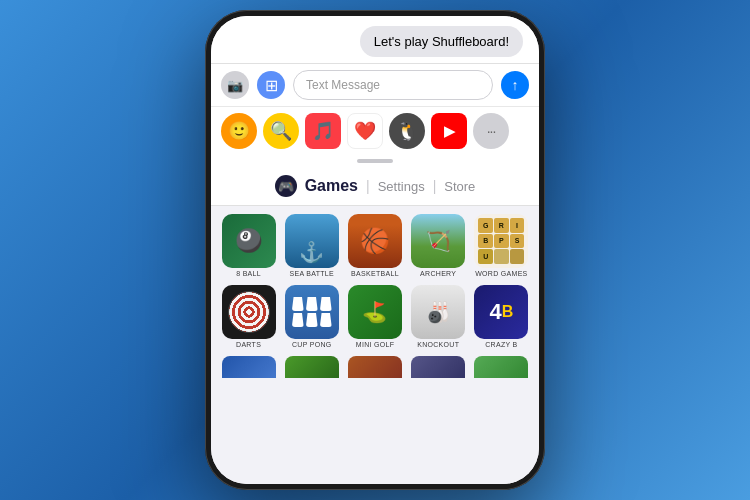  What do you see at coordinates (248, 344) in the screenshot?
I see `game-label-darts: DARTS` at bounding box center [248, 344].